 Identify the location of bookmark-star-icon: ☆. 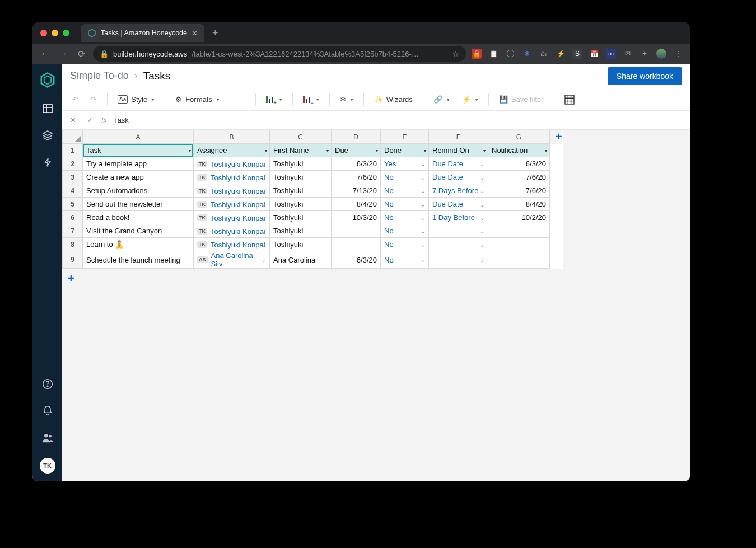
(456, 54).